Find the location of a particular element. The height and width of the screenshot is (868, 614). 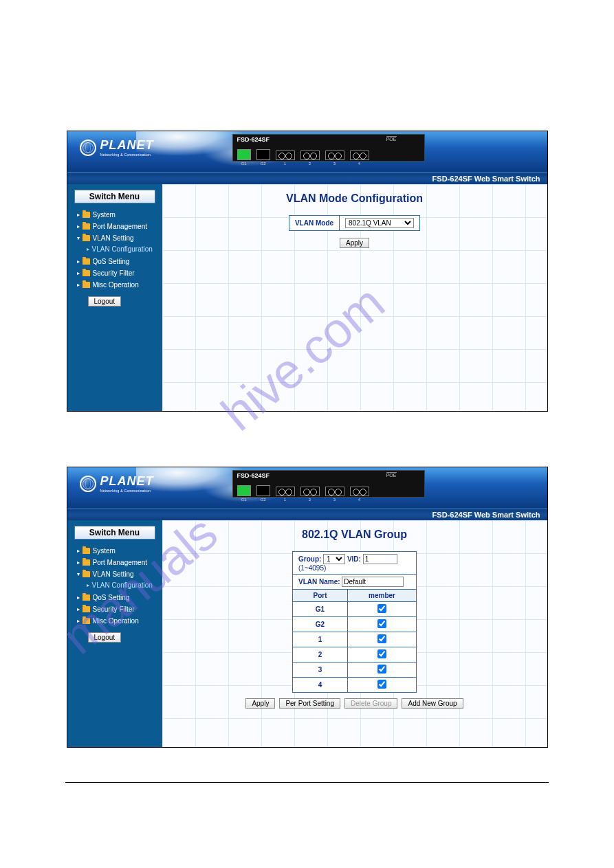

poe-label: POE is located at coordinates (392, 139).